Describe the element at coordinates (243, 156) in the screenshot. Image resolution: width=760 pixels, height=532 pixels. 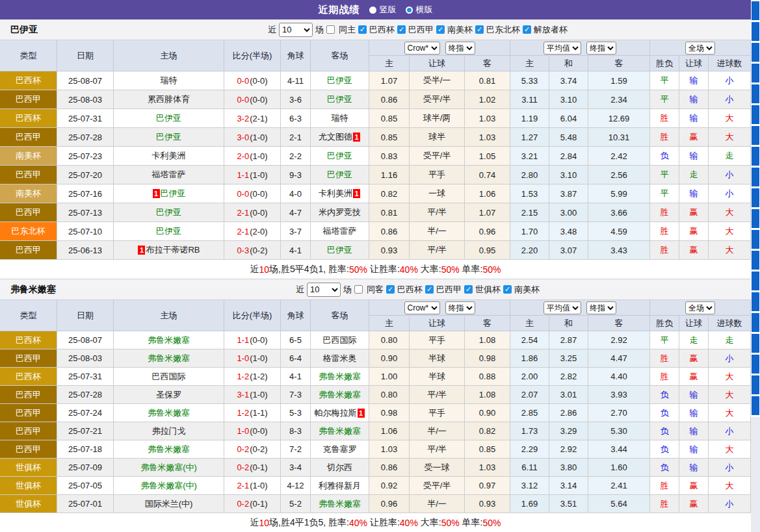
I see `fulltime-score: 2-0` at that location.